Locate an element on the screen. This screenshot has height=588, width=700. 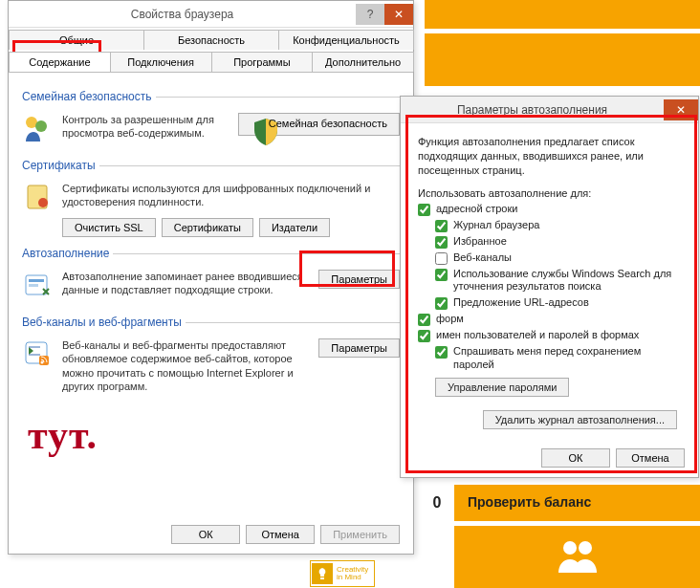
sec-footer: ОК Отмена is located at coordinates (613, 458).